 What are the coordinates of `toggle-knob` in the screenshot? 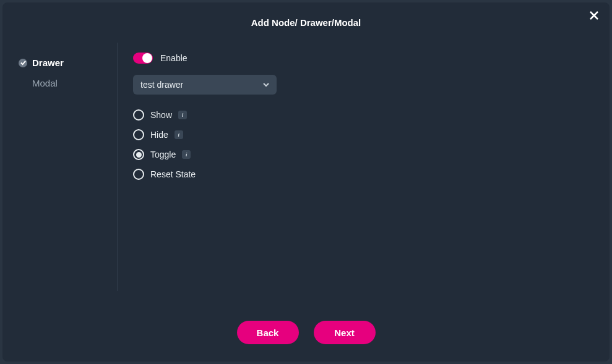 It's located at (147, 58).